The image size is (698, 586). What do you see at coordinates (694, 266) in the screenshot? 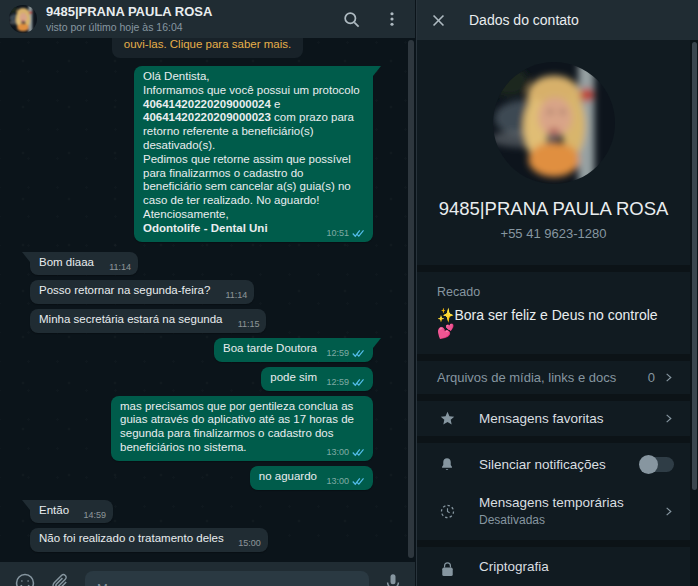
I see `panel-scrollbar` at bounding box center [694, 266].